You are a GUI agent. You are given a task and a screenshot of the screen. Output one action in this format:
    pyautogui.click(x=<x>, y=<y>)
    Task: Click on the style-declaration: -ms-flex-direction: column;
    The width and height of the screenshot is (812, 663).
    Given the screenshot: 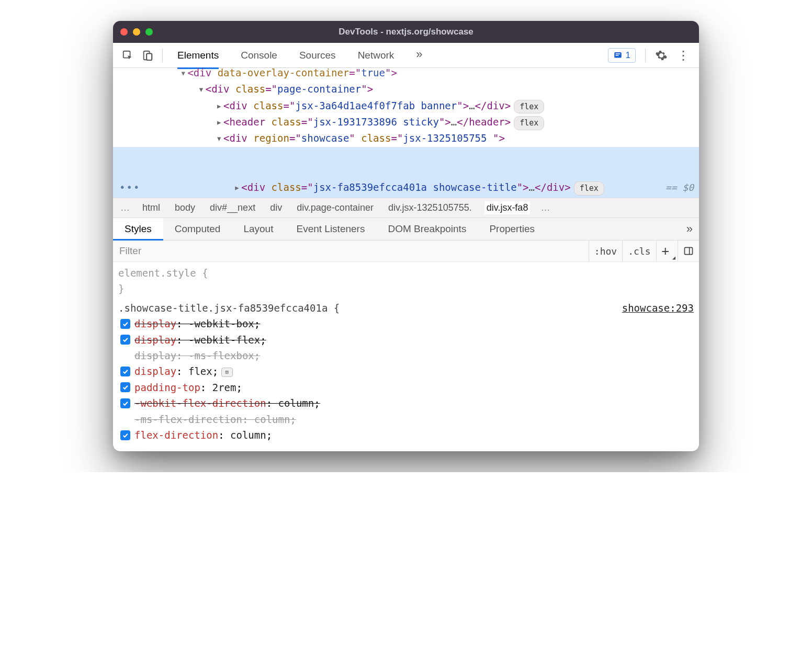 What is the action you would take?
    pyautogui.click(x=406, y=419)
    